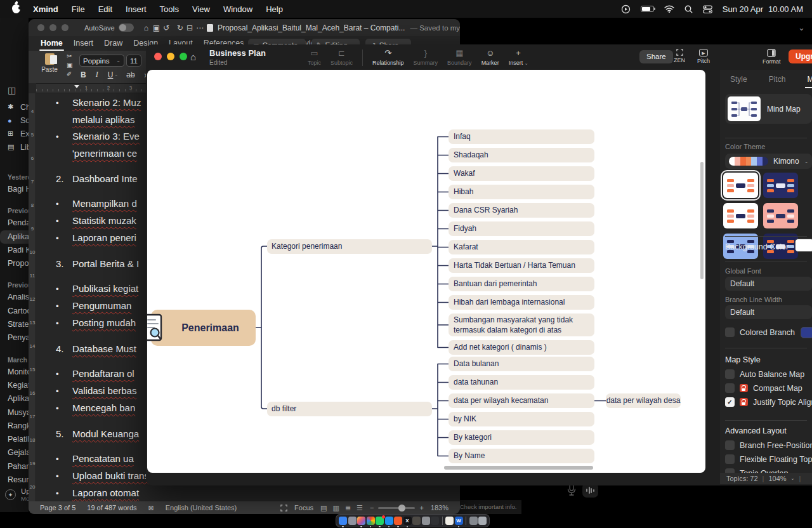 This screenshot has width=812, height=528. Describe the element at coordinates (521, 348) in the screenshot. I see `subtopic: Add net kategori ( dinamis )` at that location.